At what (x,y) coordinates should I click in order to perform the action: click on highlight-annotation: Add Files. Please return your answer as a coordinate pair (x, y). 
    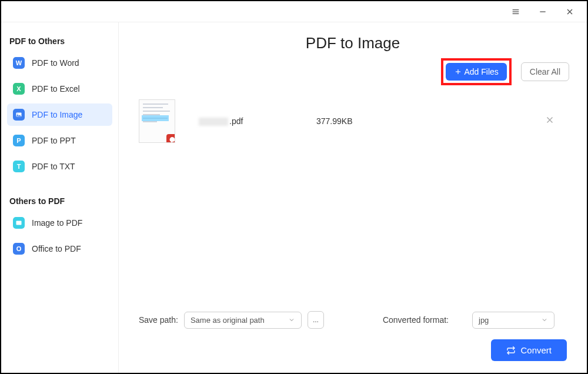
    Looking at the image, I should click on (476, 72).